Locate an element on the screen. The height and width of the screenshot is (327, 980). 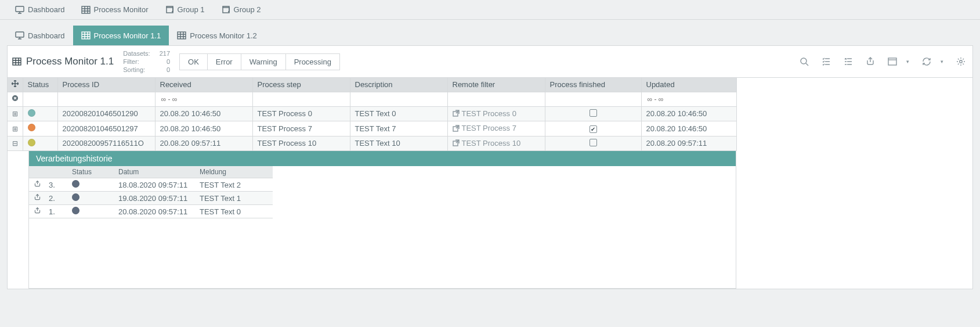
remote-link: TEST Process 7 is located at coordinates (484, 128).